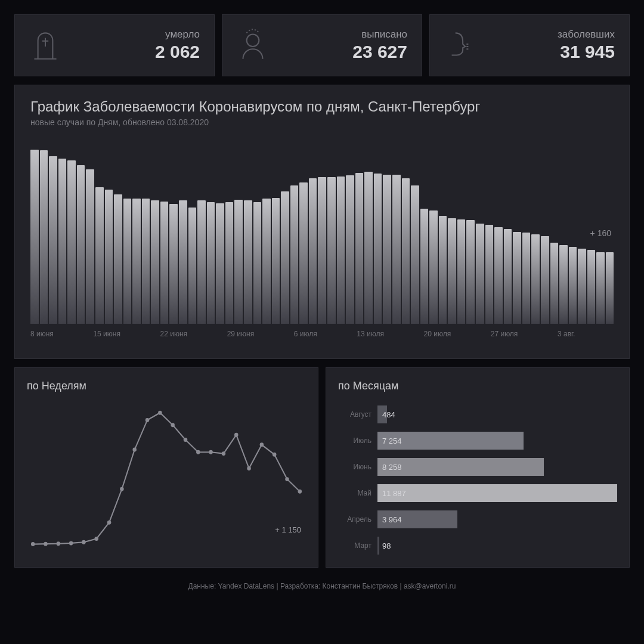 This screenshot has width=644, height=644. What do you see at coordinates (478, 519) in the screenshot?
I see `table-row: Апрель3 964` at bounding box center [478, 519].